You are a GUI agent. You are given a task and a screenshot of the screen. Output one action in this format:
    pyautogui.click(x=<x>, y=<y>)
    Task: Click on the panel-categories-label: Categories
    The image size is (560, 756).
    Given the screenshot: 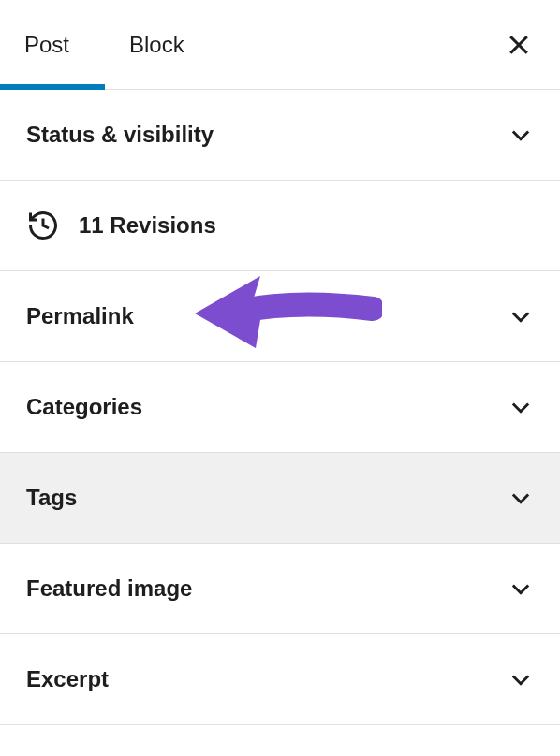 What is the action you would take?
    pyautogui.click(x=84, y=407)
    